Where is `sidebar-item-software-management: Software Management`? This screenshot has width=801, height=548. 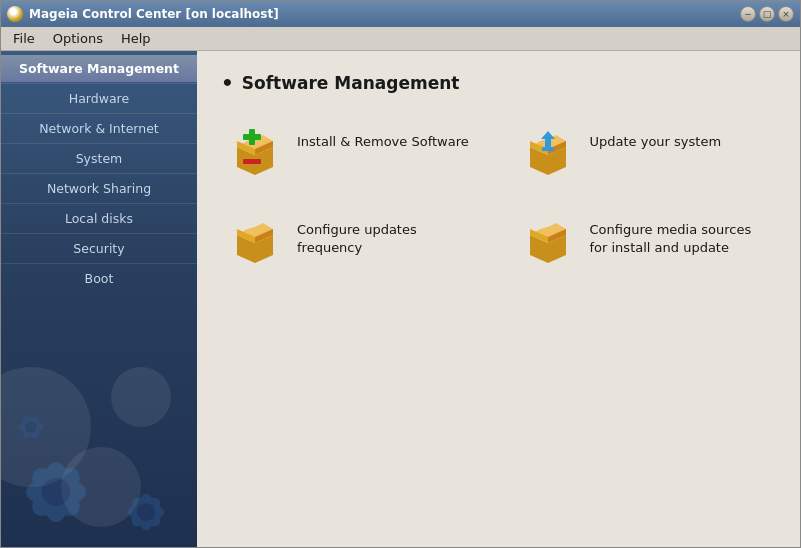 sidebar-item-software-management: Software Management is located at coordinates (99, 68).